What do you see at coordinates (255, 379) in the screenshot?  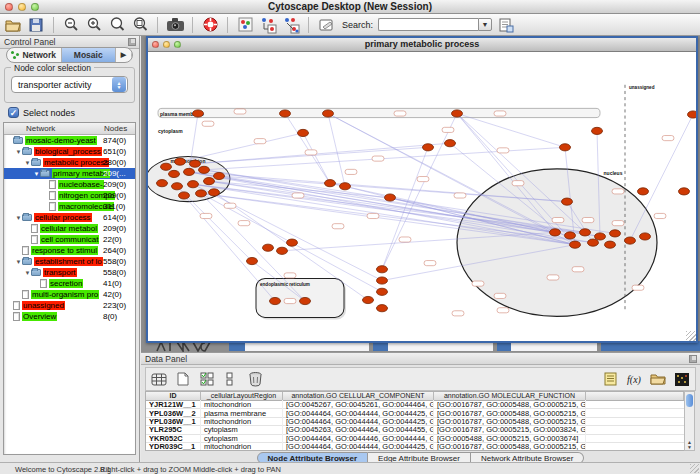 I see `delete-attribute-icon` at bounding box center [255, 379].